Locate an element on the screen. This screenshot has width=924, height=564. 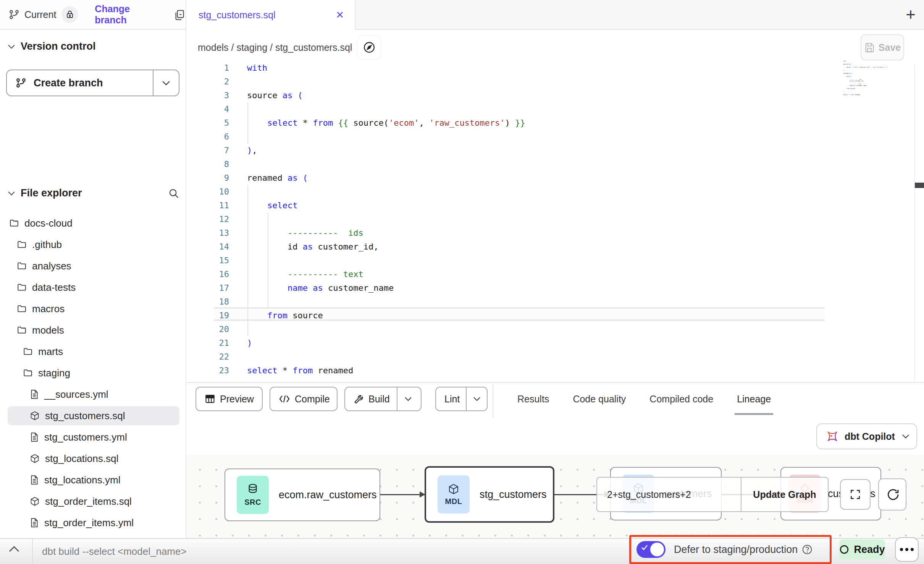
build-button: Build is located at coordinates (383, 399).